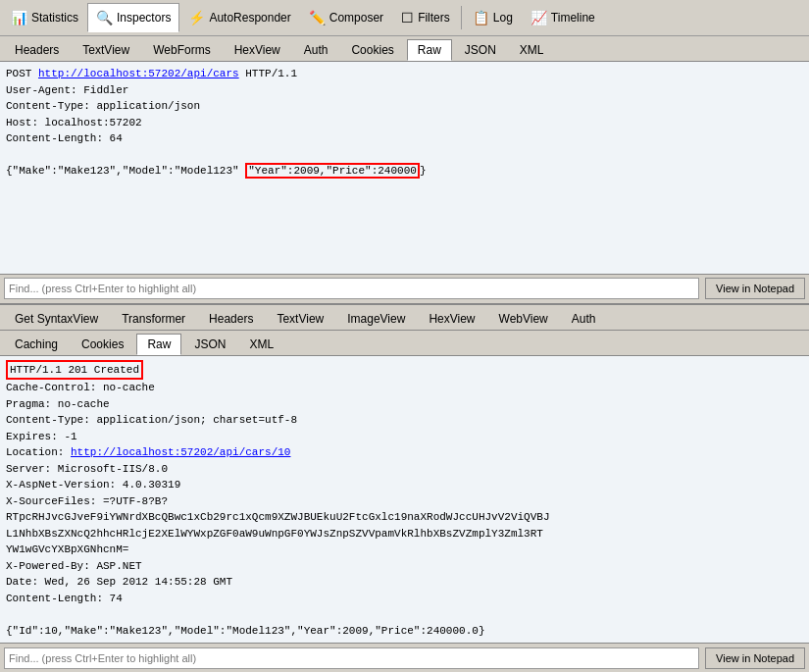 This screenshot has width=809, height=672. What do you see at coordinates (133, 18) in the screenshot?
I see `toolbar-inspectors: 🔍 Inspectors` at bounding box center [133, 18].